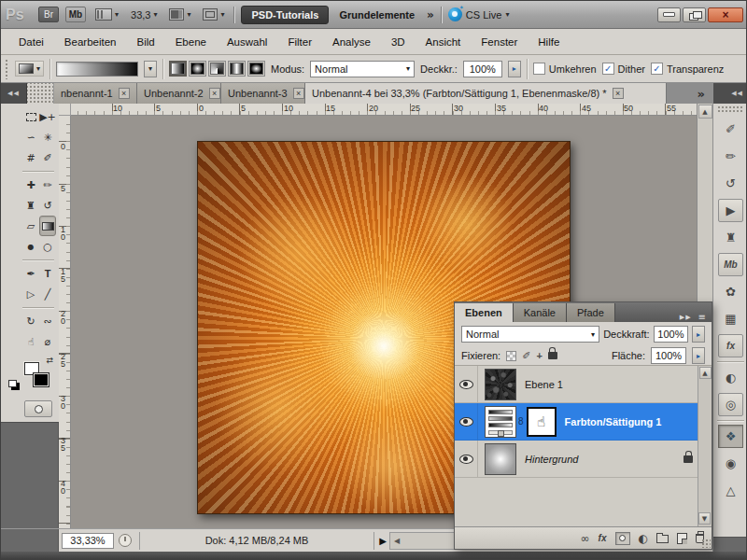  I want to click on close-button: ×, so click(726, 15).